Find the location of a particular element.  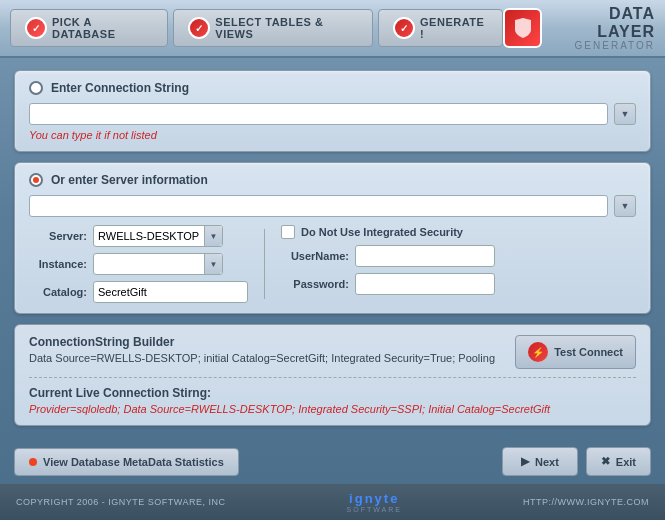

step1-pick-database: ✓ Pick a Database is located at coordinates (89, 28).